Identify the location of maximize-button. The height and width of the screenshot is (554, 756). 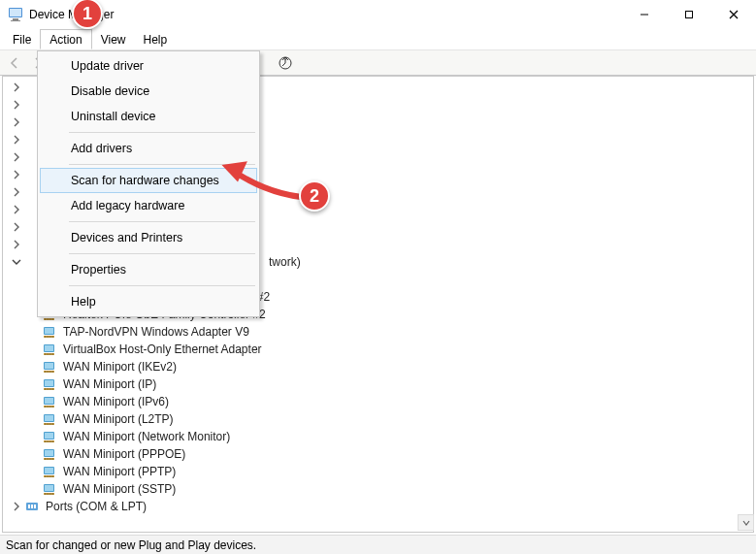
(689, 15).